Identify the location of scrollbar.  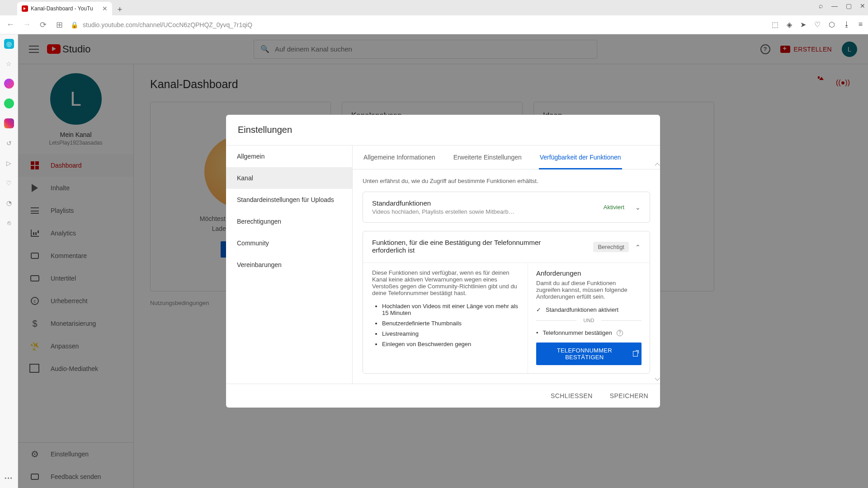
(657, 272).